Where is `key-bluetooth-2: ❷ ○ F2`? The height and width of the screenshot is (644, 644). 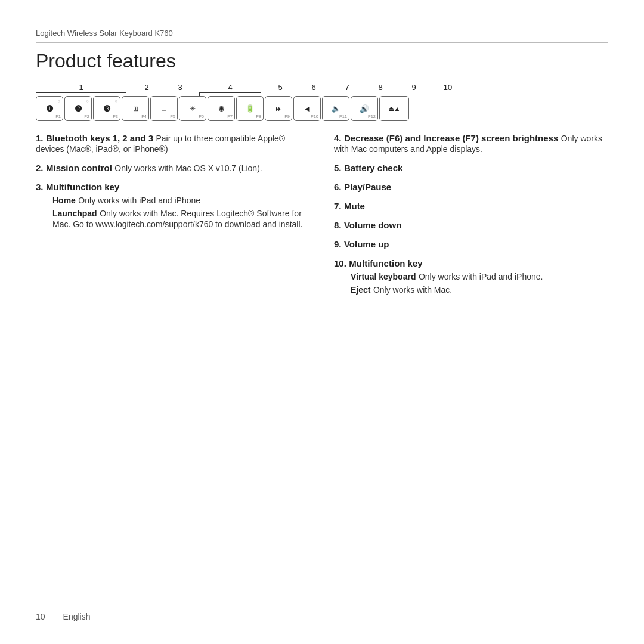
key-bluetooth-2: ❷ ○ F2 is located at coordinates (78, 109).